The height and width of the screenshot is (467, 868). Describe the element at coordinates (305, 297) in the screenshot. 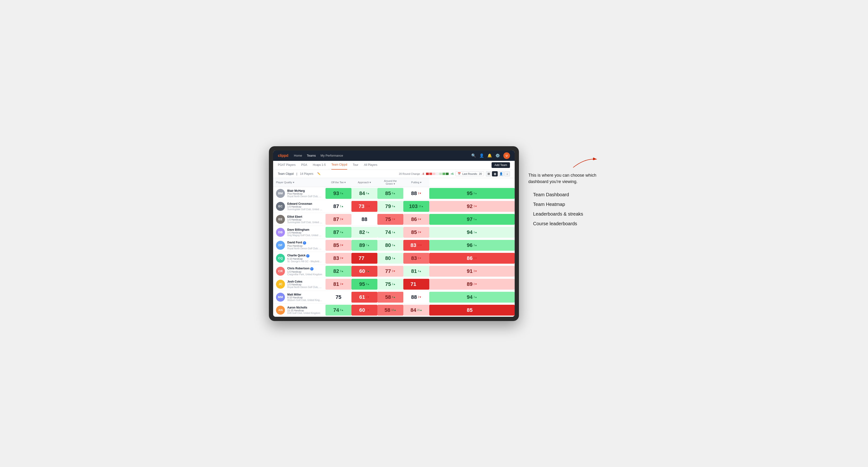

I see `player-info: Matt Miller 6-10 Handicap Woburn Golf Cl…` at that location.